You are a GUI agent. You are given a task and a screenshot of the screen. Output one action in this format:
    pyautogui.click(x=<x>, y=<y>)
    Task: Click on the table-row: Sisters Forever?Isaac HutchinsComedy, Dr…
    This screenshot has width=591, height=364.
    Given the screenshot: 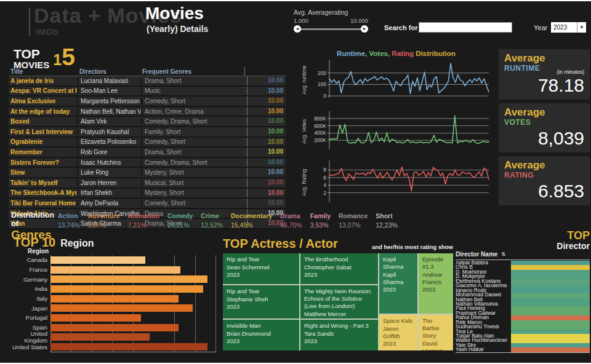 What is the action you would take?
    pyautogui.click(x=147, y=164)
    